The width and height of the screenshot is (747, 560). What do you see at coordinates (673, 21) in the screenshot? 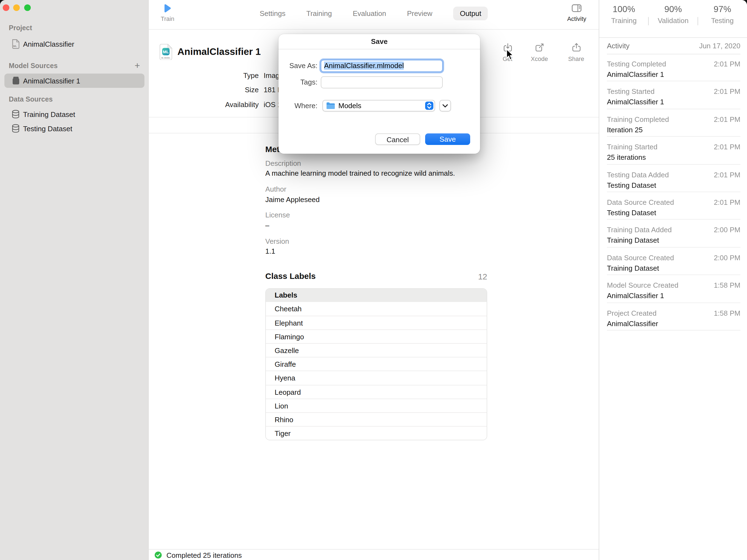
I see `stat-label: Validation` at bounding box center [673, 21].